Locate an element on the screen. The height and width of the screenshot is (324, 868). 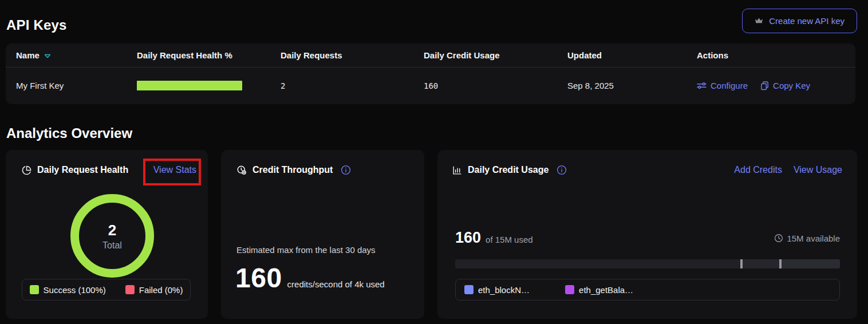
add-credits-link: Add Credits is located at coordinates (758, 170).